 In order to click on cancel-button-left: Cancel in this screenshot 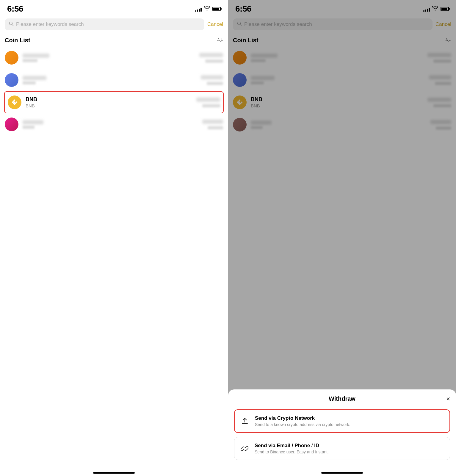, I will do `click(215, 24)`.